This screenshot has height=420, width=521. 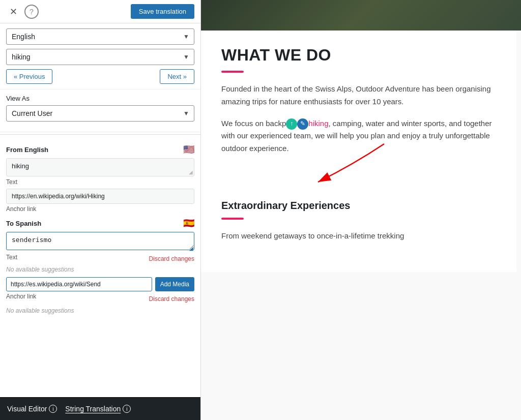 I want to click on highlight-hiking: hiking, so click(x=319, y=124).